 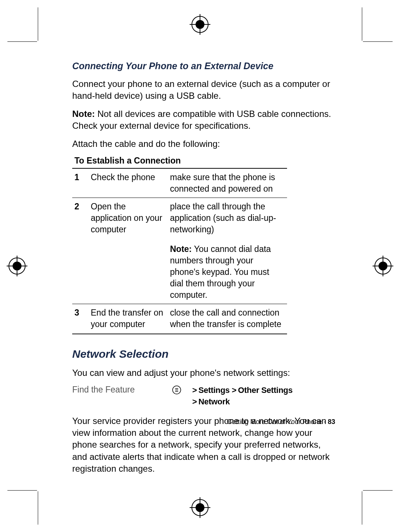 I want to click on step-action: Open the application on your computer, so click(x=128, y=218).